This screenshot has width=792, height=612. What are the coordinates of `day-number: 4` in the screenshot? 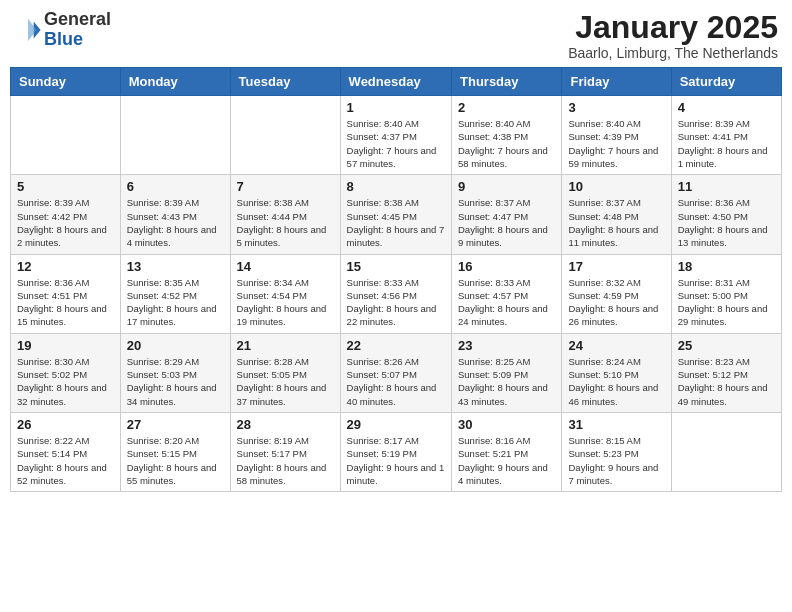 It's located at (726, 108).